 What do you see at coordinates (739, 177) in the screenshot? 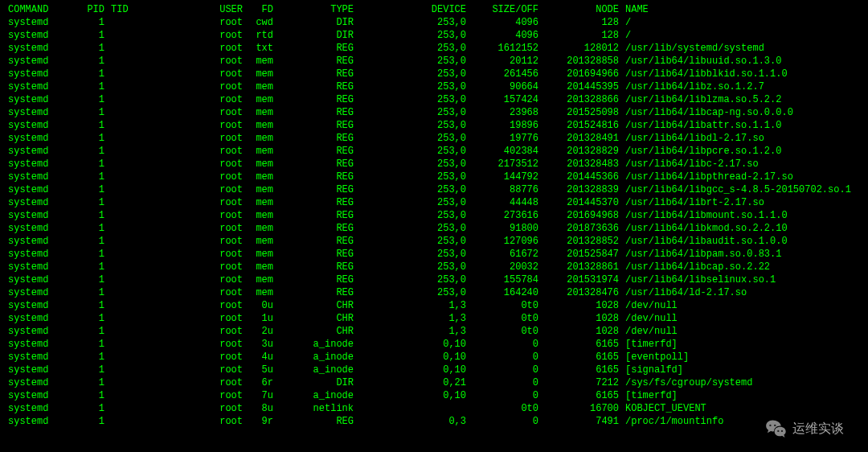
I see `cell-name: /usr/lib64/libpthread-2.17.so` at bounding box center [739, 177].